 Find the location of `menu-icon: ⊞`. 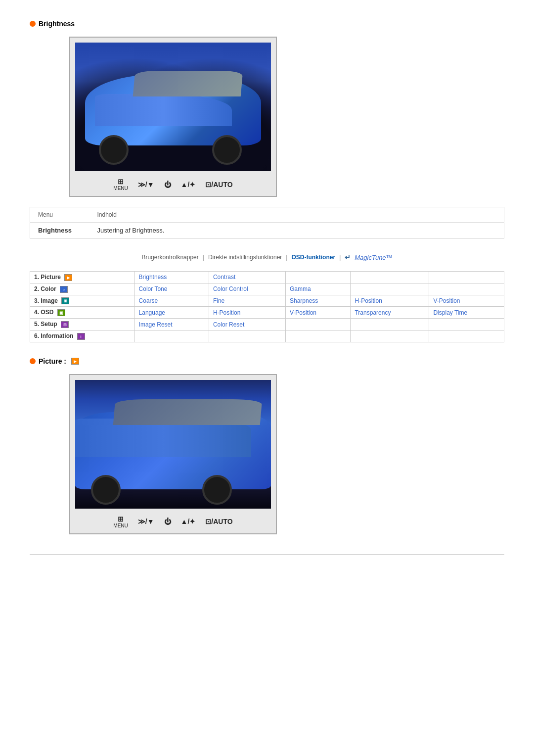

menu-icon: ⊞ is located at coordinates (121, 182).